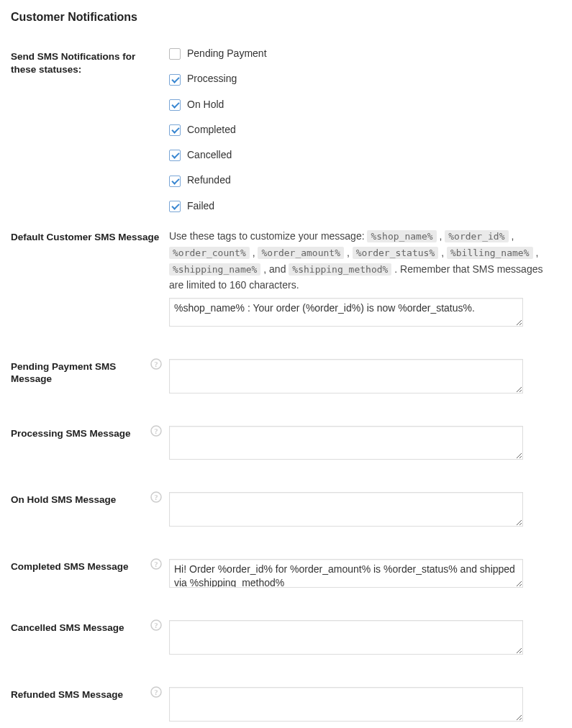 Image resolution: width=572 pixels, height=728 pixels. What do you see at coordinates (340, 269) in the screenshot?
I see `template-tag: %shipping_method%` at bounding box center [340, 269].